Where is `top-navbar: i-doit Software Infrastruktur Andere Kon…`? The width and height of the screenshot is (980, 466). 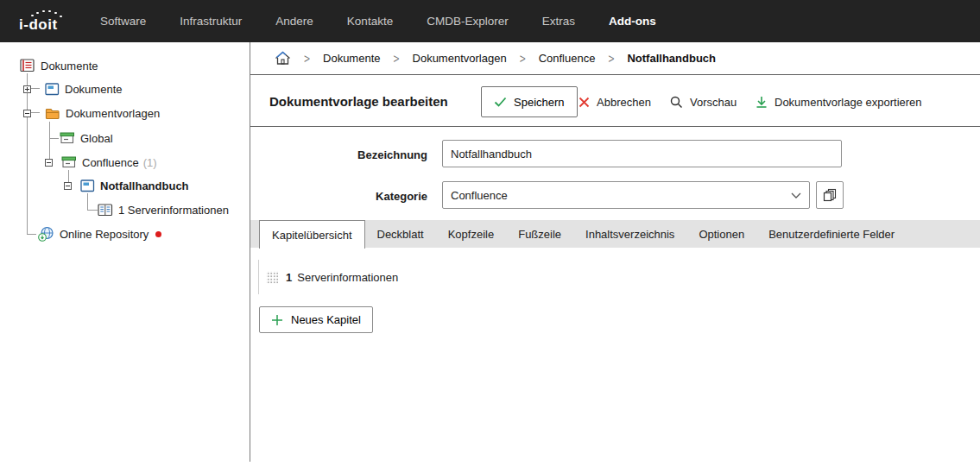 top-navbar: i-doit Software Infrastruktur Andere Kon… is located at coordinates (490, 21).